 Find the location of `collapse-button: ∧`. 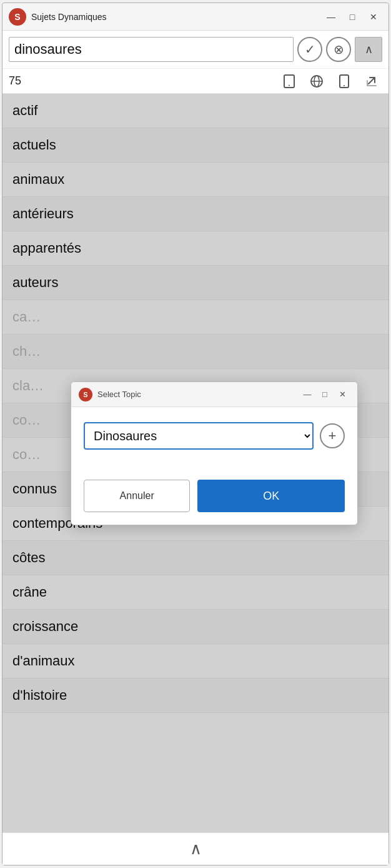

collapse-button: ∧ is located at coordinates (369, 49).